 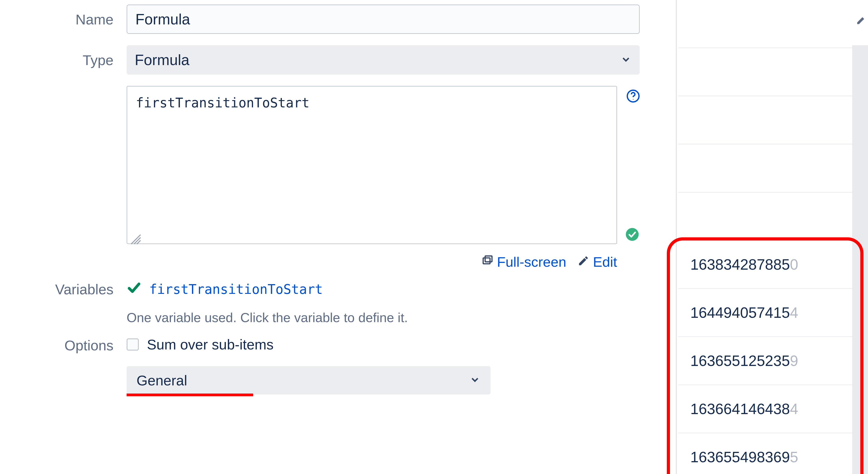 What do you see at coordinates (524, 262) in the screenshot?
I see `fullscreen-button: Full-screen` at bounding box center [524, 262].